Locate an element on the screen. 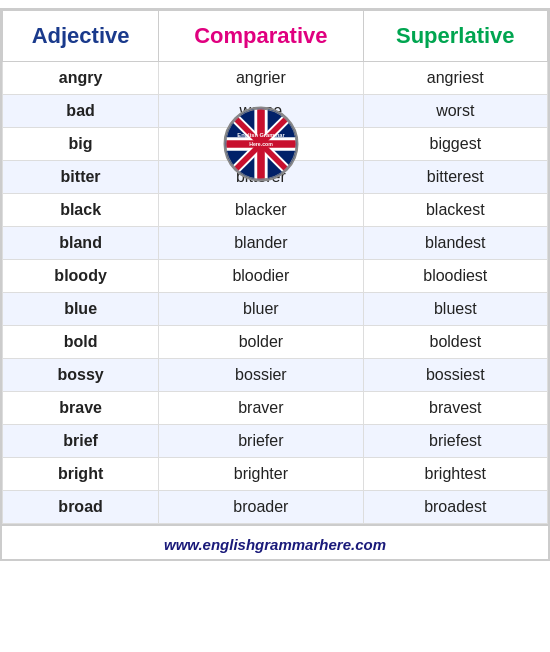 This screenshot has height=652, width=550. adjective-cell: bloody is located at coordinates (81, 276).